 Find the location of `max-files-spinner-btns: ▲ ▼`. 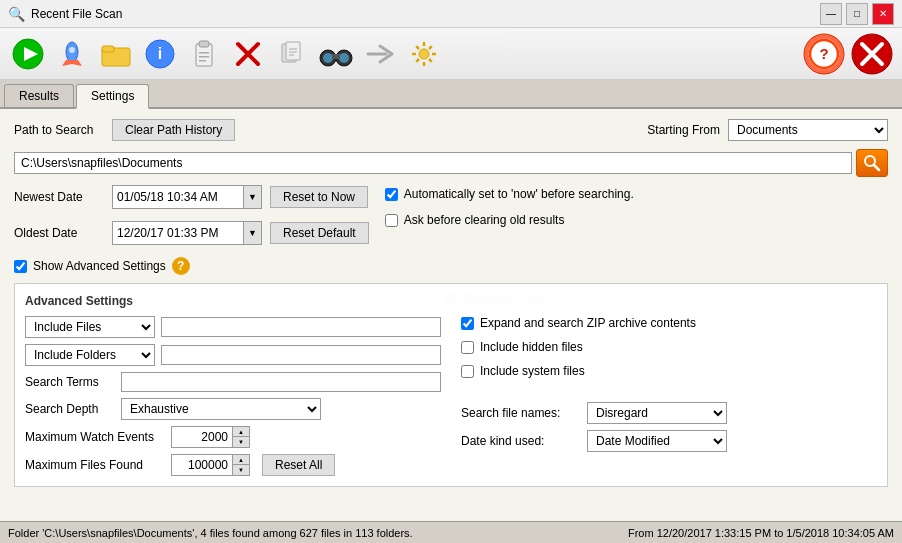

max-files-spinner-btns: ▲ ▼ is located at coordinates (240, 465).